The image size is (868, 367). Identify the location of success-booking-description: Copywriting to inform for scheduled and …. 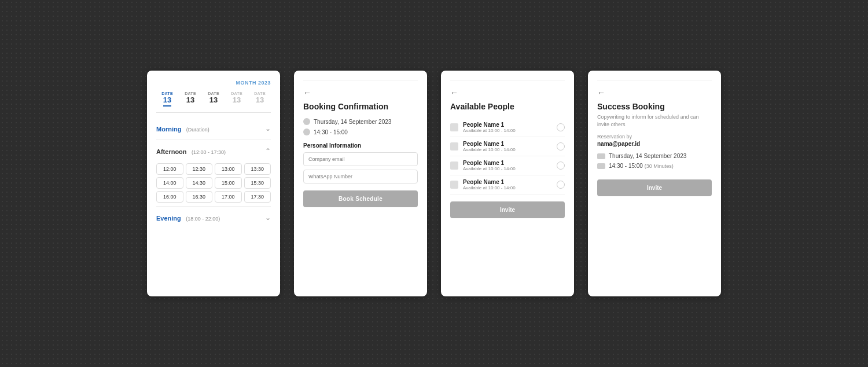
(654, 120).